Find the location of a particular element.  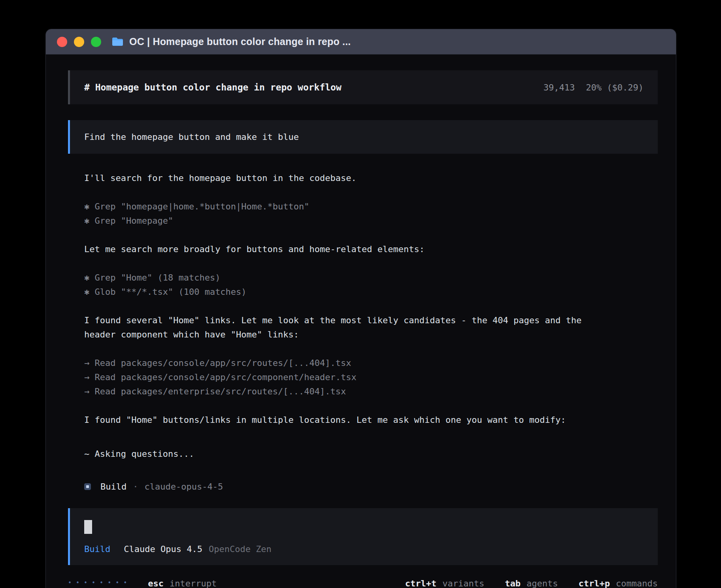

titlebar: OC | Homepage button color change in rep… is located at coordinates (361, 42).